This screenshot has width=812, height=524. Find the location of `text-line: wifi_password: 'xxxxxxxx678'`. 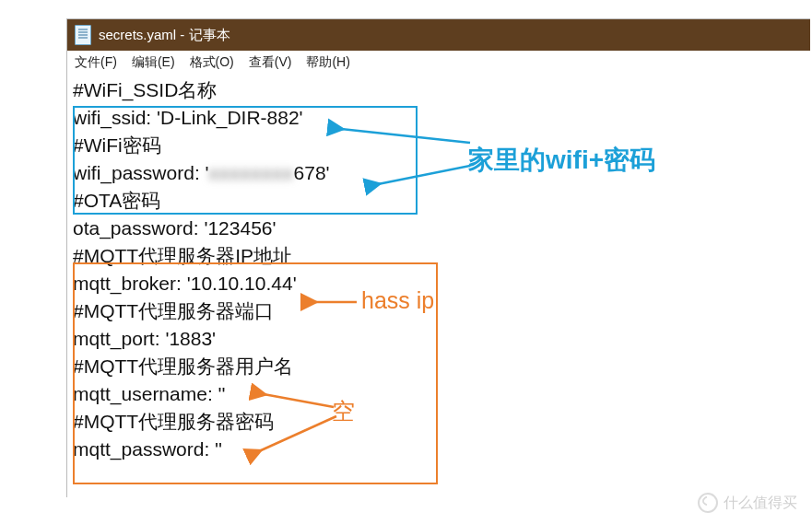

text-line: wifi_password: 'xxxxxxxx678' is located at coordinates (439, 173).